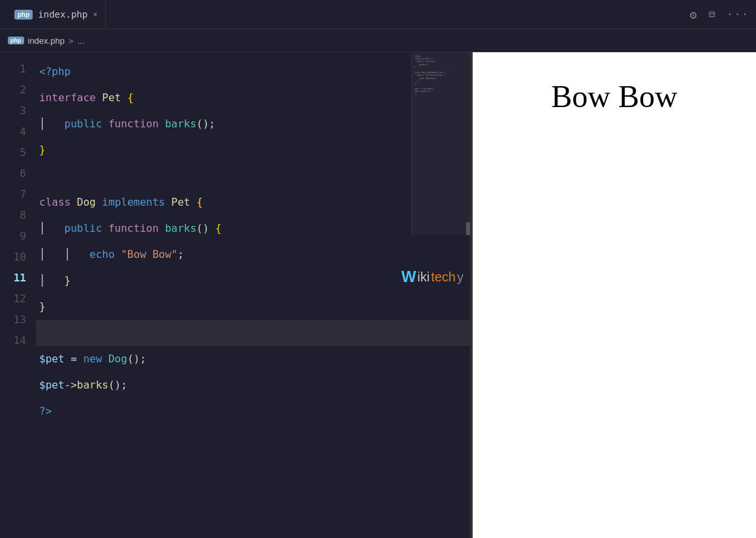 This screenshot has width=756, height=538. Describe the element at coordinates (56, 14) in the screenshot. I see `tab-index-php: php index.php ×` at that location.